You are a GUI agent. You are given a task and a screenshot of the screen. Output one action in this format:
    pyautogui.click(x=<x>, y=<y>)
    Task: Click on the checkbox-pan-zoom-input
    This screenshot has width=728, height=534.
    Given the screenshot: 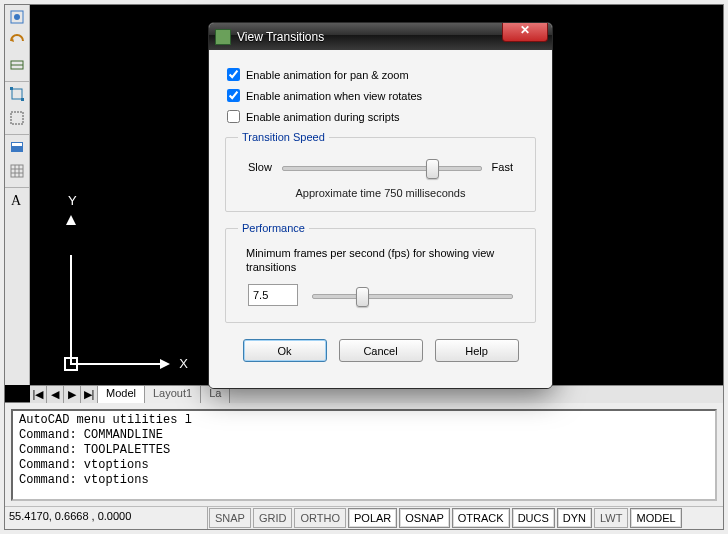 What is the action you would take?
    pyautogui.click(x=234, y=74)
    